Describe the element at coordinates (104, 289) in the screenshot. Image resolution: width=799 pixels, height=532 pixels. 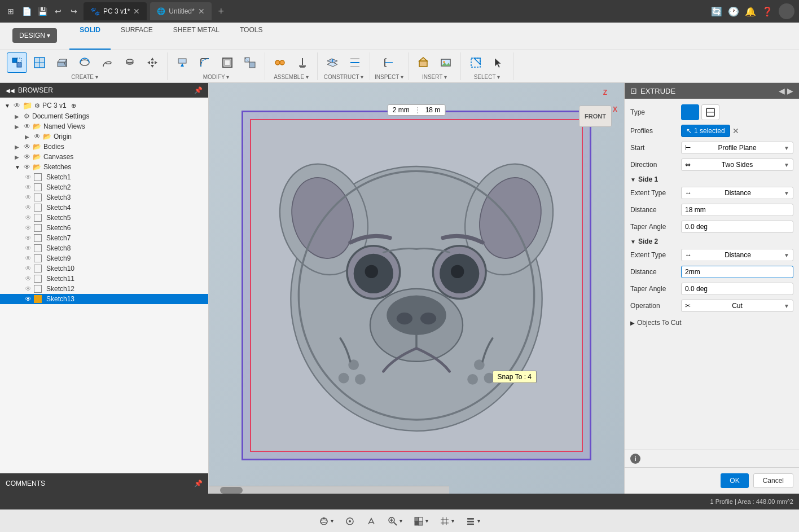
I see `tree-sketch12: 👁Sketch12` at that location.